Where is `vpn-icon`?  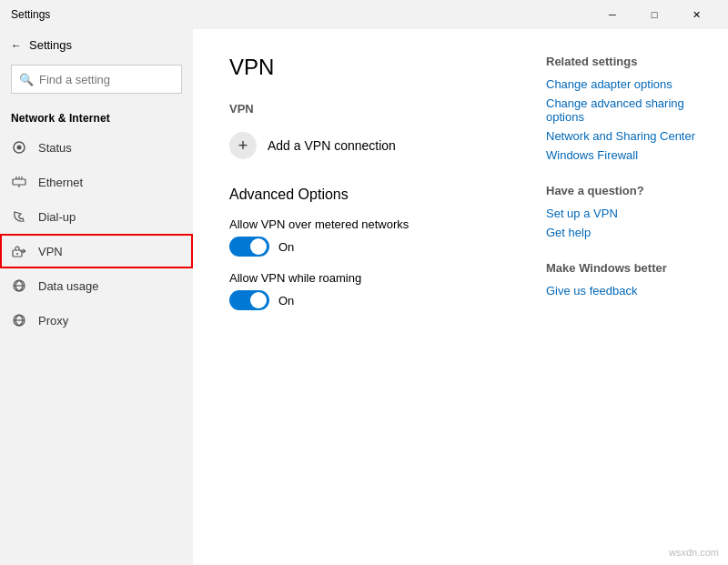
vpn-icon is located at coordinates (19, 251).